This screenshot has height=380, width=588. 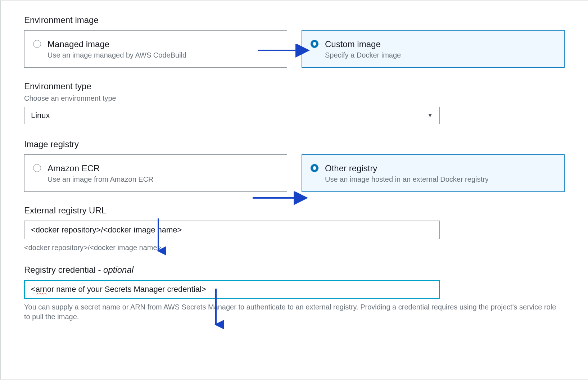 What do you see at coordinates (101, 168) in the screenshot?
I see `option-title: Amazon ECR` at bounding box center [101, 168].